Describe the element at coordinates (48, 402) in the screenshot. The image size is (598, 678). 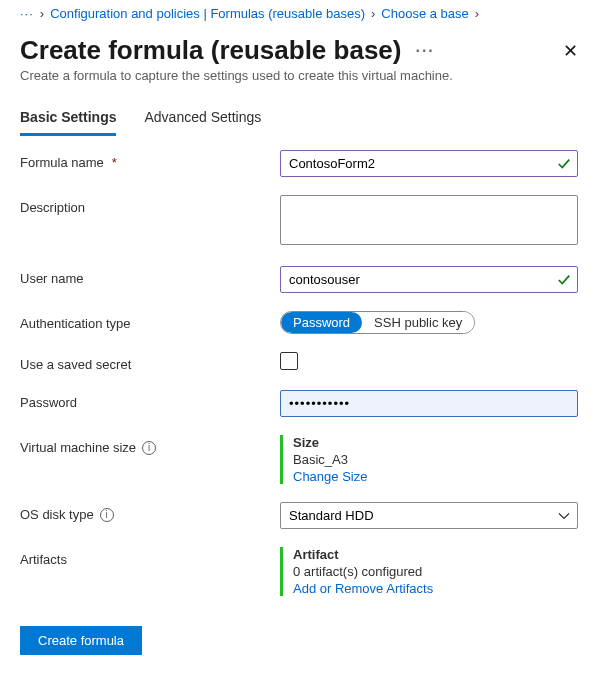
I see `label-password: Password` at that location.